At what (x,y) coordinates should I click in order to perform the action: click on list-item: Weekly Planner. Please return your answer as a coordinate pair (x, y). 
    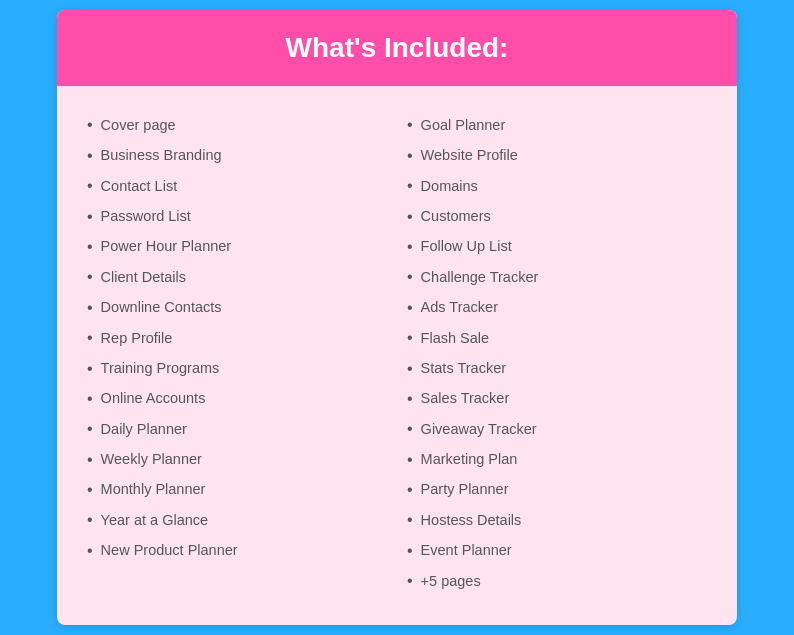
    Looking at the image, I should click on (237, 460).